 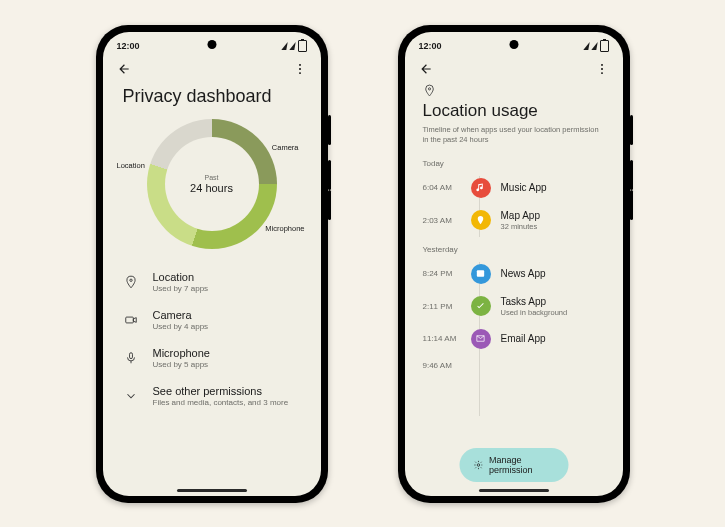 What do you see at coordinates (212, 184) in the screenshot?
I see `usage-donut-chart: Past 24 hours Location Camera Microphone` at bounding box center [212, 184].